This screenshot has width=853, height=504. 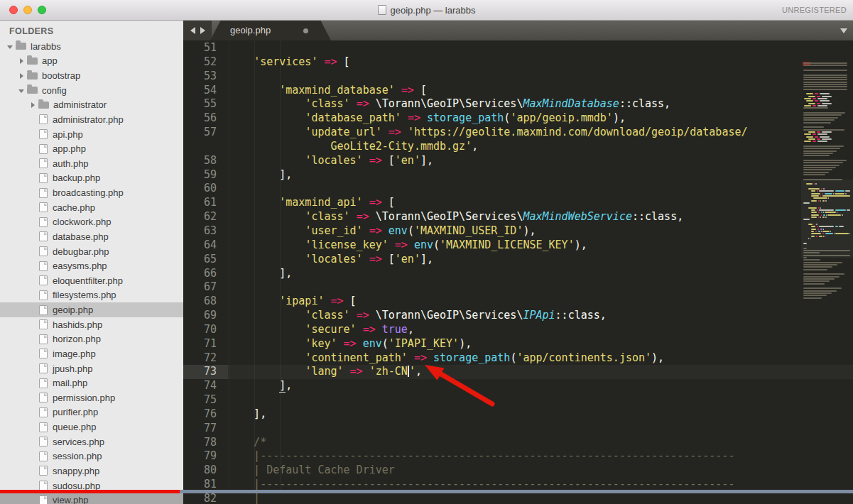 What do you see at coordinates (92, 442) in the screenshot?
I see `sidebar-item-services-php: services.php` at bounding box center [92, 442].